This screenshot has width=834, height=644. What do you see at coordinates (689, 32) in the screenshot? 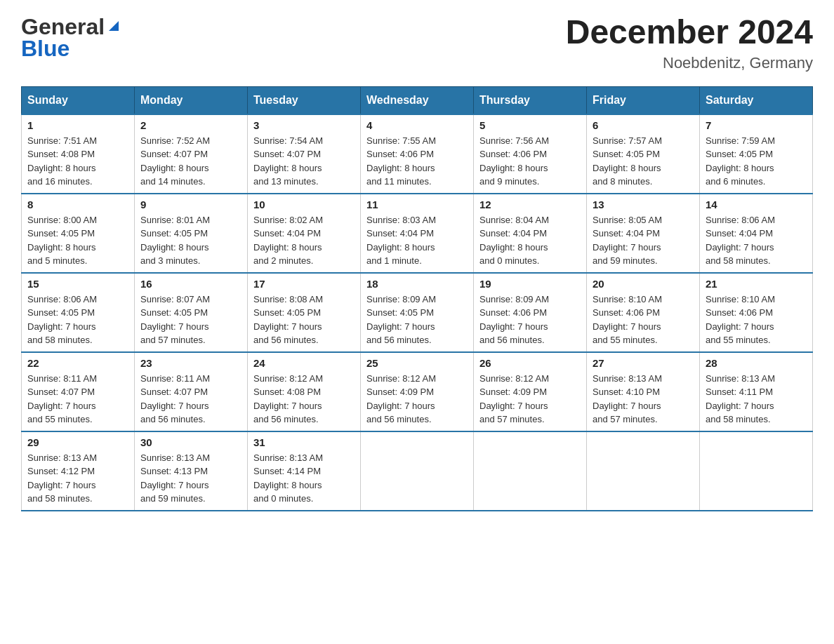
I see `page-title: December 2024` at bounding box center [689, 32].